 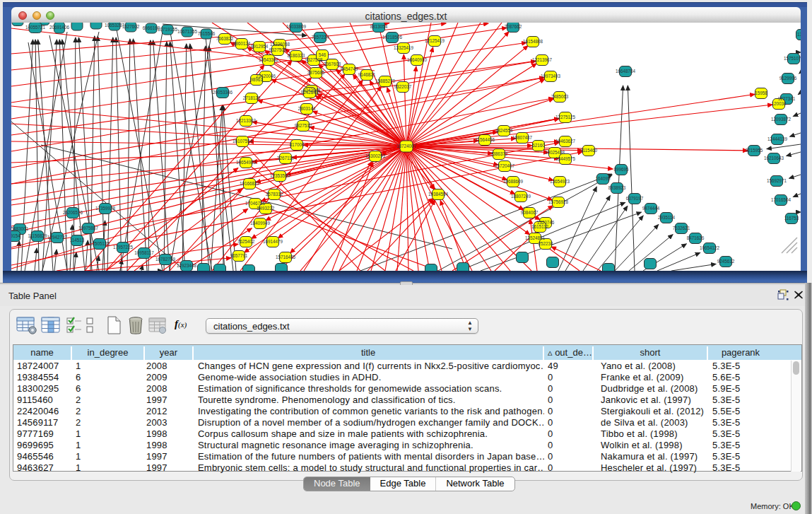 I want to click on svg-text: 15751074, so click(x=792, y=58).